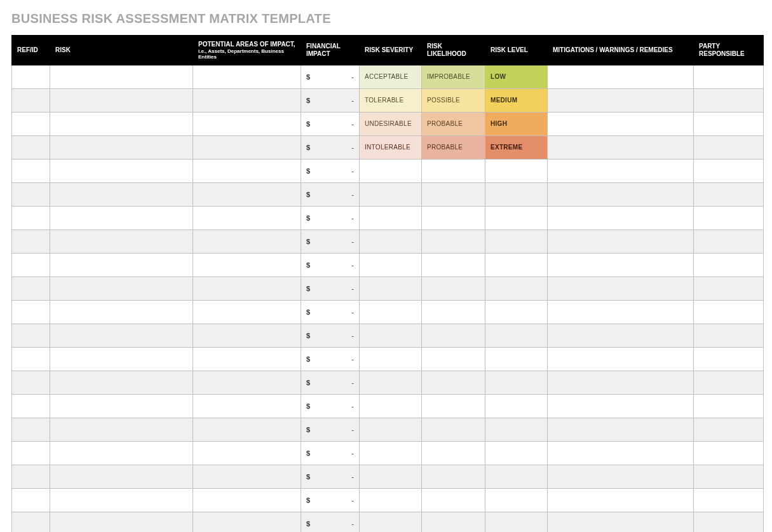 The image size is (772, 532). What do you see at coordinates (517, 76) in the screenshot?
I see `cell-risk-level: LOW` at bounding box center [517, 76].